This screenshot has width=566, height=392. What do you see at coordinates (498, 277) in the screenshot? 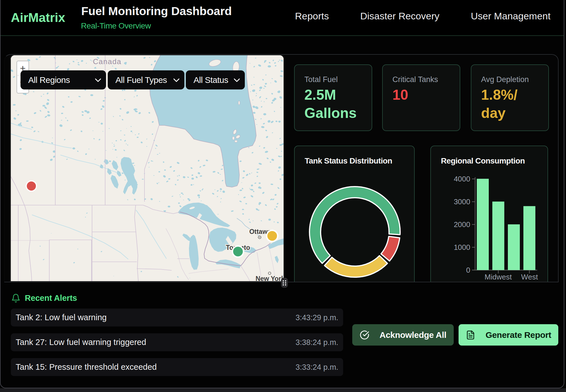
I see `svg-text: Midwest` at bounding box center [498, 277].